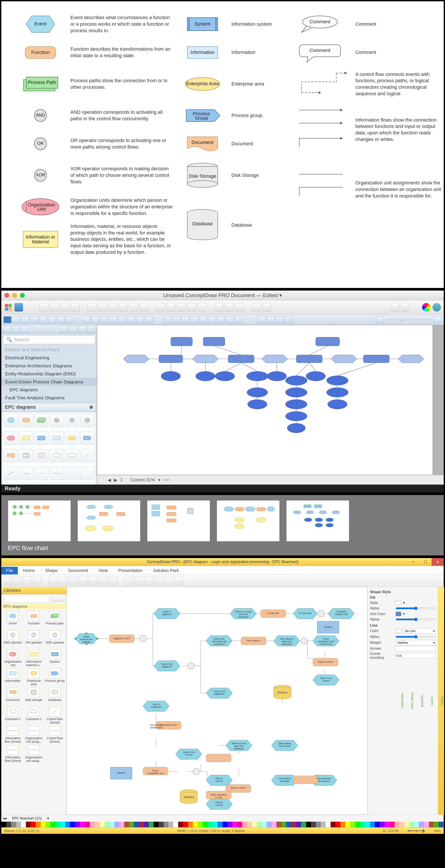  Describe the element at coordinates (13, 677) in the screenshot. I see `stencil-item: Information` at that location.